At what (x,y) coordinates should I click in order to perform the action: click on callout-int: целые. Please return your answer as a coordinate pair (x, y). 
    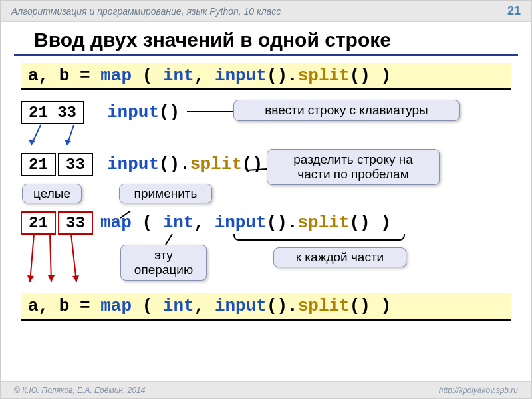
    Looking at the image, I should click on (52, 194).